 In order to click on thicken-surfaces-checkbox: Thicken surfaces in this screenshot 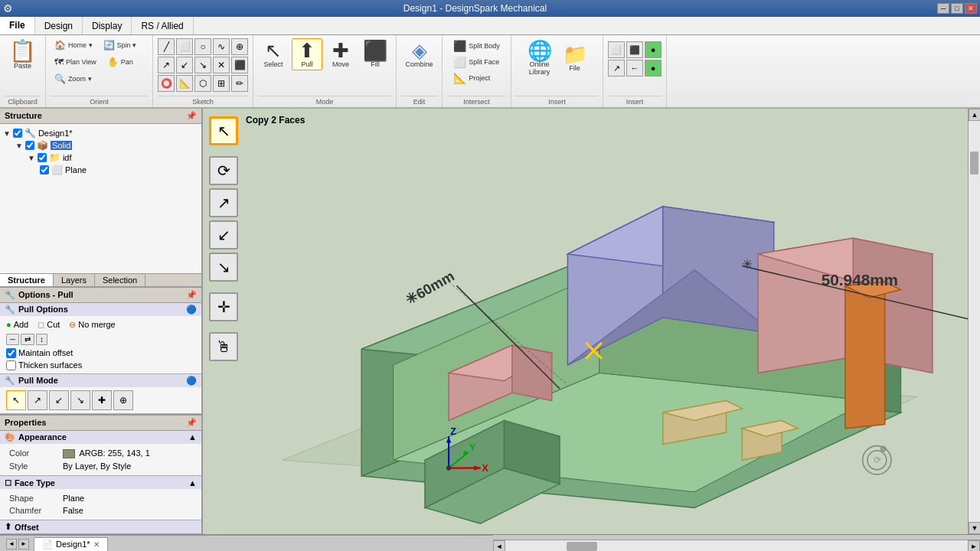, I will do `click(101, 366)`.